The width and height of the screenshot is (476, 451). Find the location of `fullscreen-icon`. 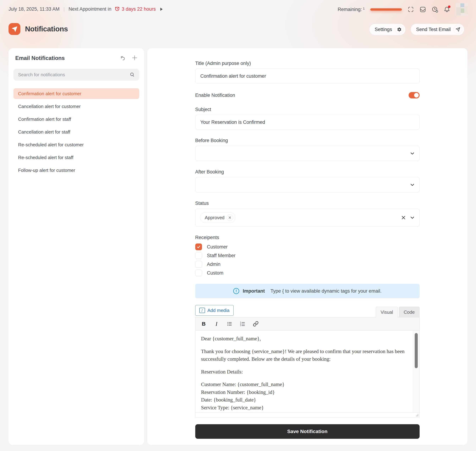

fullscreen-icon is located at coordinates (411, 10).